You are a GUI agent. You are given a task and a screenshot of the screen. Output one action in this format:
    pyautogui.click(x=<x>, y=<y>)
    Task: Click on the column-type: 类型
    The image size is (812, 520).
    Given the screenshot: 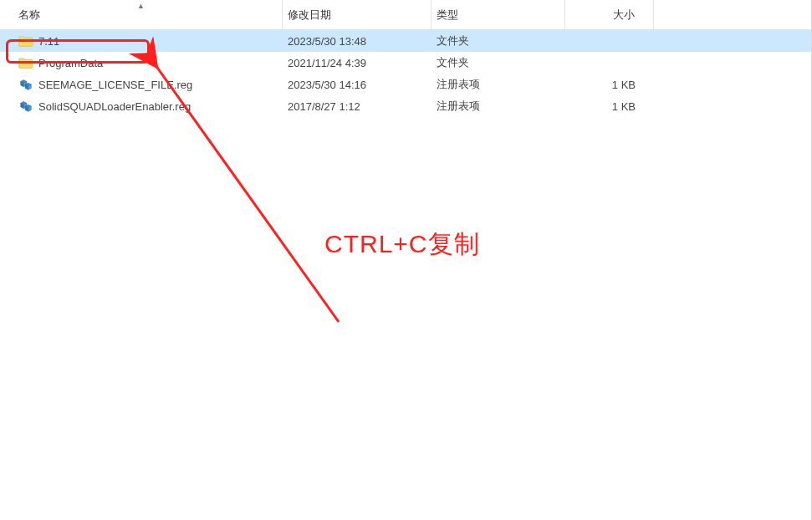 What is the action you would take?
    pyautogui.click(x=498, y=15)
    